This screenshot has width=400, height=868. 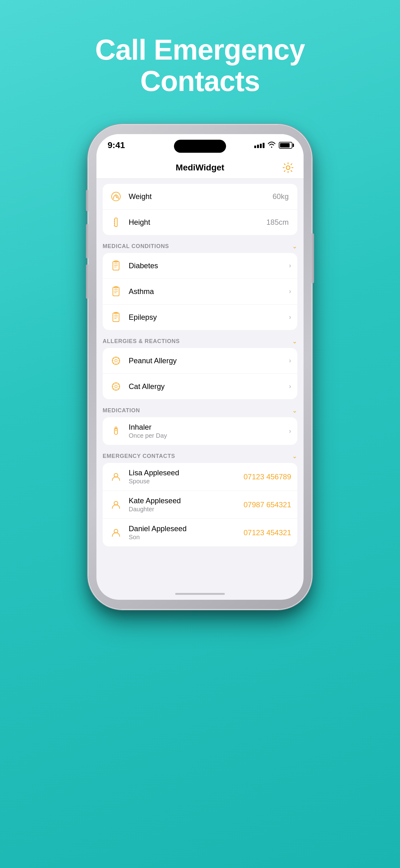 I want to click on height-row: Height 185cm, so click(x=200, y=222).